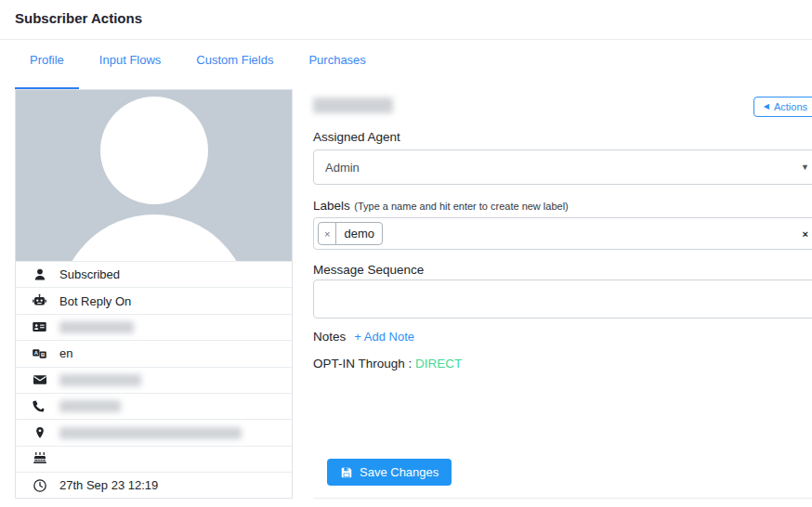  What do you see at coordinates (563, 364) in the screenshot?
I see `optin-line: OPT-IN Through : DIRECT` at bounding box center [563, 364].